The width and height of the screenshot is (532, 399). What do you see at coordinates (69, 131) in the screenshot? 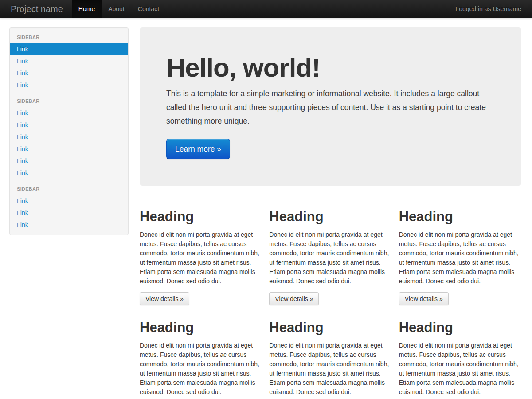
I see `sidebar-nav-list: SIDEBAR Link Link Link Link SIDEBAR Link…` at bounding box center [69, 131].